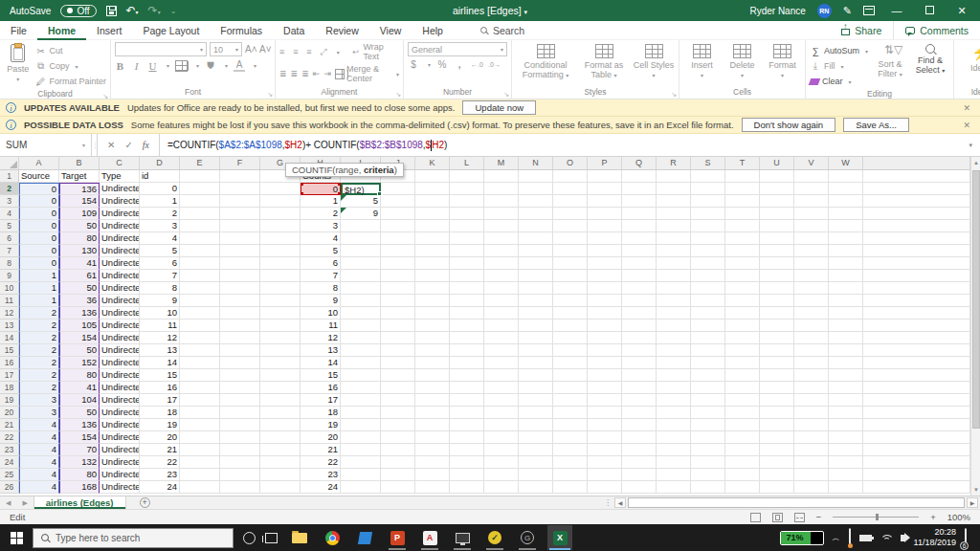 This screenshot has width=980, height=551. Describe the element at coordinates (321, 339) in the screenshot. I see `grid-cell: 12` at that location.